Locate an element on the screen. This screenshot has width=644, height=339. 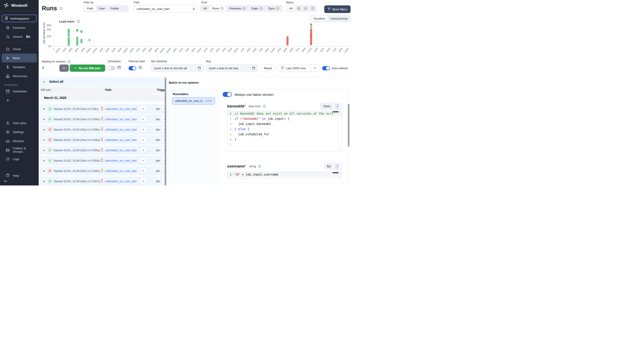
filter-by-option-path: Path is located at coordinates (90, 9).